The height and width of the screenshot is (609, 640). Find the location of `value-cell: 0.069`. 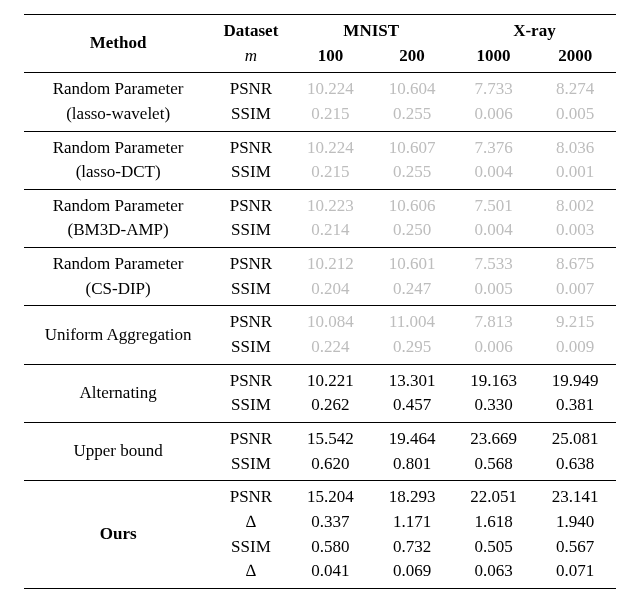

value-cell: 0.069 is located at coordinates (412, 574).